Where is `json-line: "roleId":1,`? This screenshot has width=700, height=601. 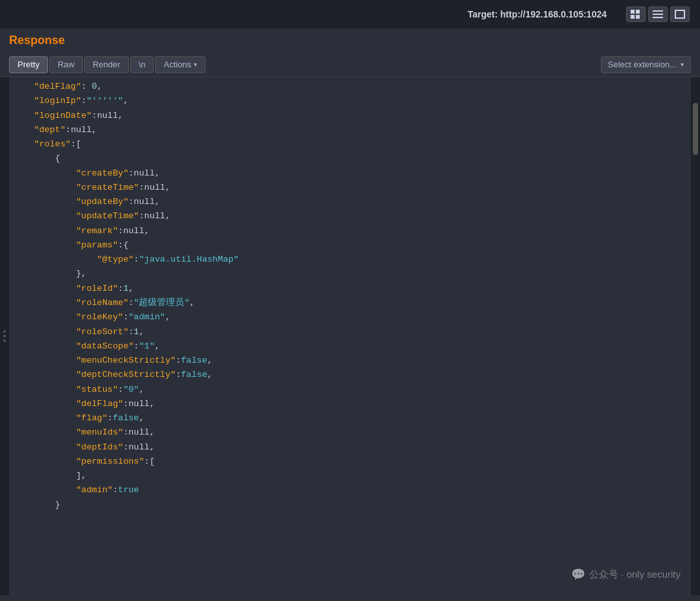 json-line: "roleId":1, is located at coordinates (347, 289).